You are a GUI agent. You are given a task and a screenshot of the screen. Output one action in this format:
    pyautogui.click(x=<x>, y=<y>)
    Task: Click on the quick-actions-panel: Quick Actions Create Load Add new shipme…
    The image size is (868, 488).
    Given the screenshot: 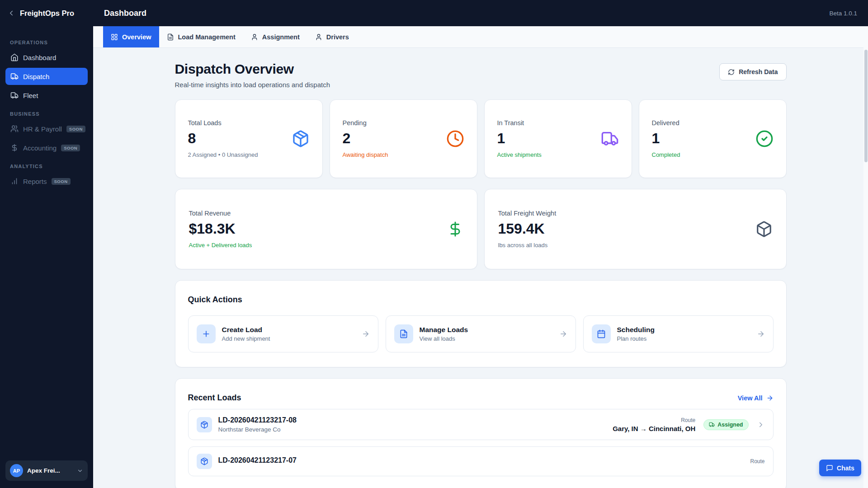 What is the action you would take?
    pyautogui.click(x=481, y=324)
    